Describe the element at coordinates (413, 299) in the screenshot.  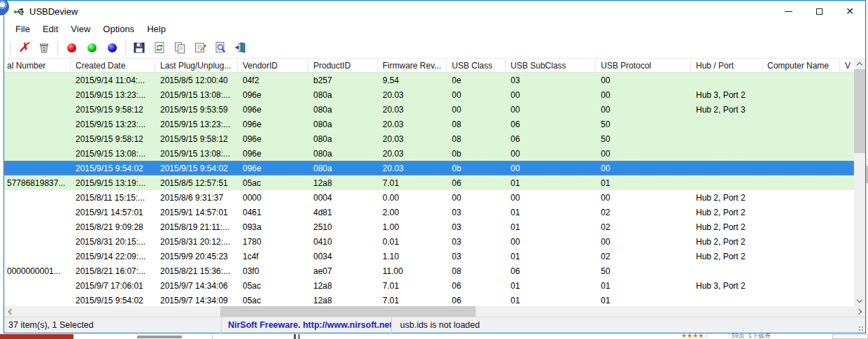
I see `cell: 7.01` at that location.